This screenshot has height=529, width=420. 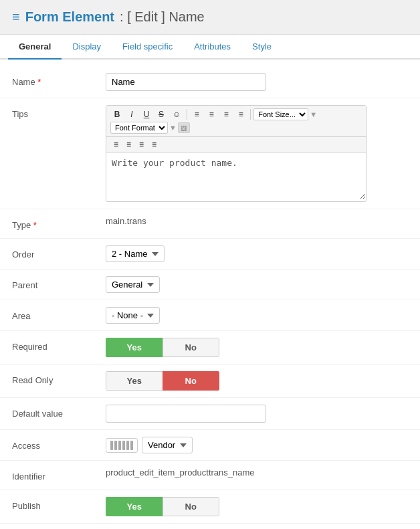 What do you see at coordinates (163, 348) in the screenshot?
I see `required-toggle-group: Yes No` at bounding box center [163, 348].